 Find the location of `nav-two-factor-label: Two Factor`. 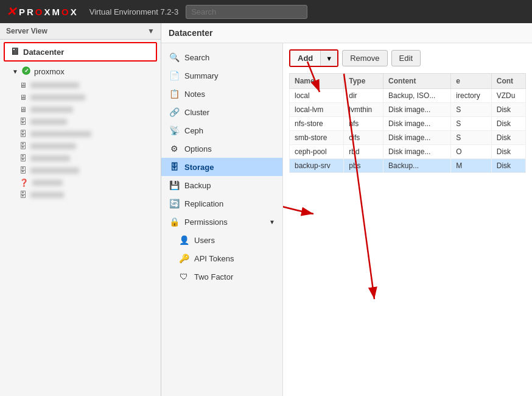

nav-two-factor-label: Two Factor is located at coordinates (214, 277).